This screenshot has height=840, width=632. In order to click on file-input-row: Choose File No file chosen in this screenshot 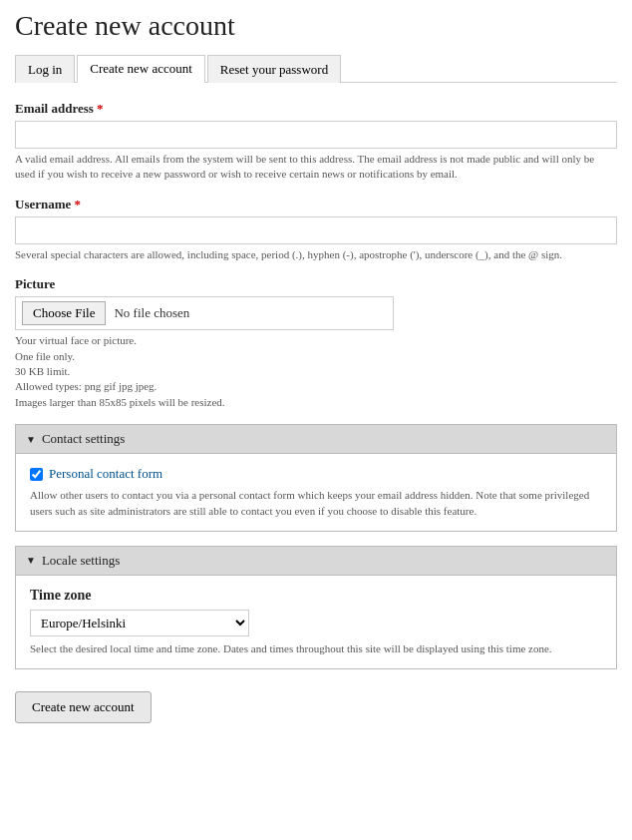, I will do `click(204, 313)`.